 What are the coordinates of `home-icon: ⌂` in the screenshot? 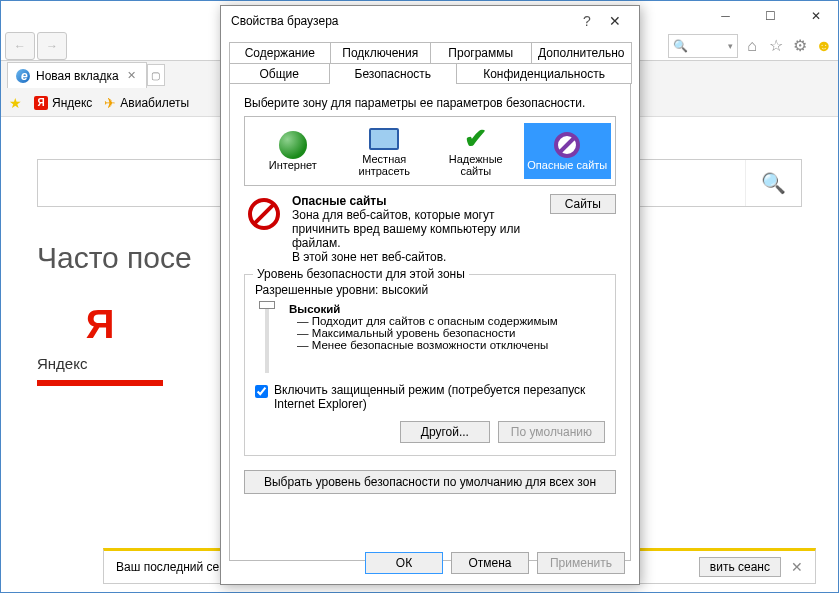 It's located at (752, 46).